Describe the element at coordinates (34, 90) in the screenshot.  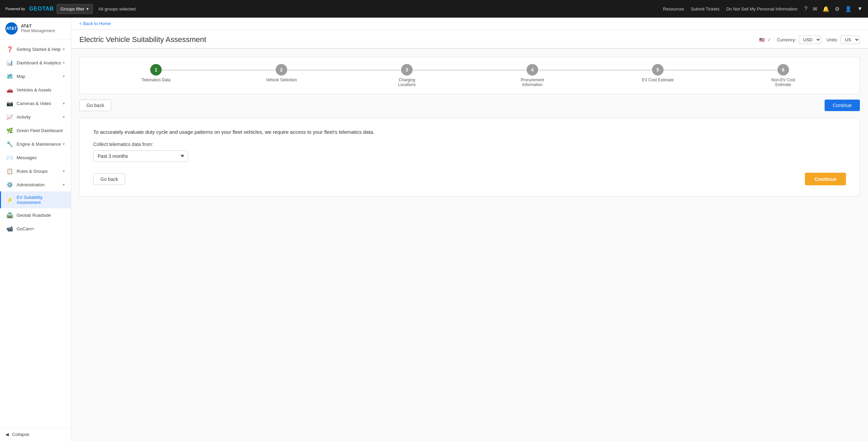
I see `vehicles-label: Vehicles & Assets` at that location.